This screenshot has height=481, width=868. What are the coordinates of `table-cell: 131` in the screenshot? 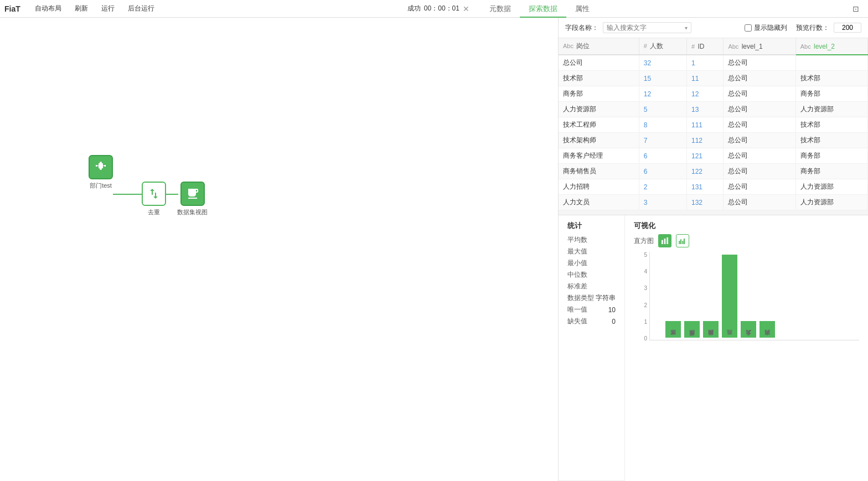 It's located at (705, 187).